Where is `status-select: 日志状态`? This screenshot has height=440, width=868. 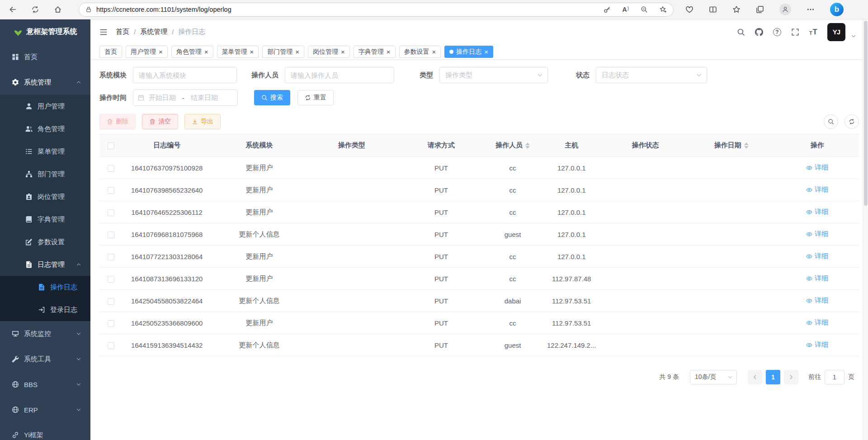
status-select: 日志状态 is located at coordinates (651, 75).